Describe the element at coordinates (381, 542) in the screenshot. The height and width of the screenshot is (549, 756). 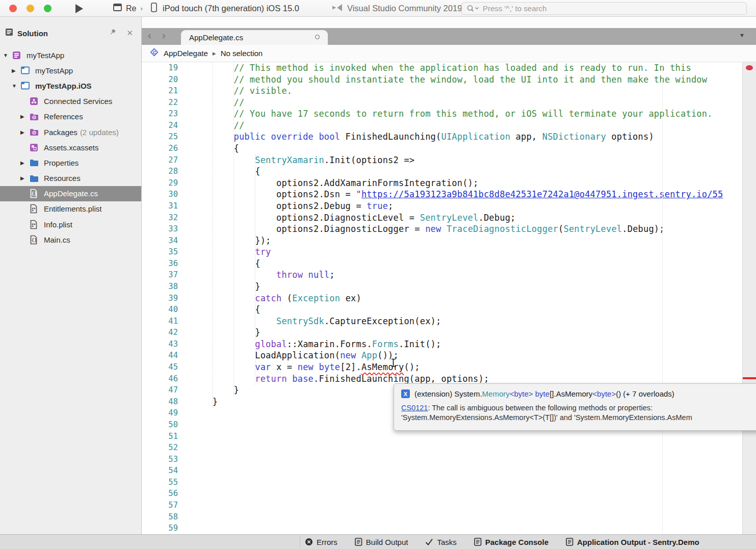
I see `bottom-pad-build-output: Build Output` at that location.